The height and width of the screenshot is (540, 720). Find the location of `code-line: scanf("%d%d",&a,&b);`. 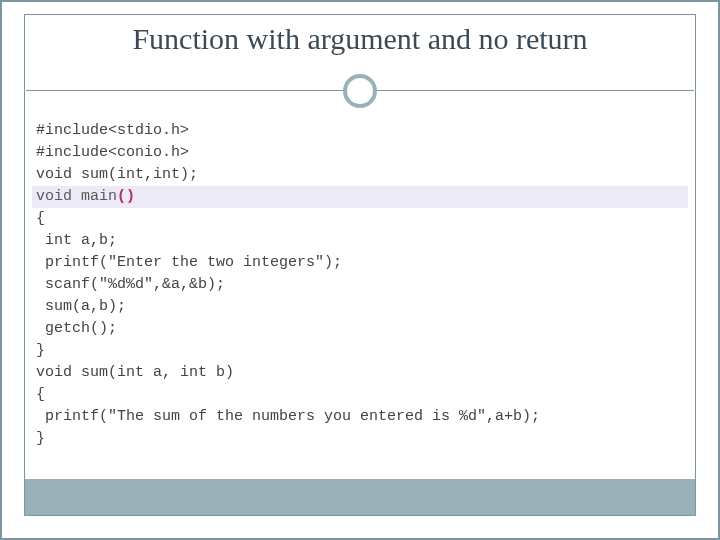

code-line: scanf("%d%d",&a,&b); is located at coordinates (360, 285).